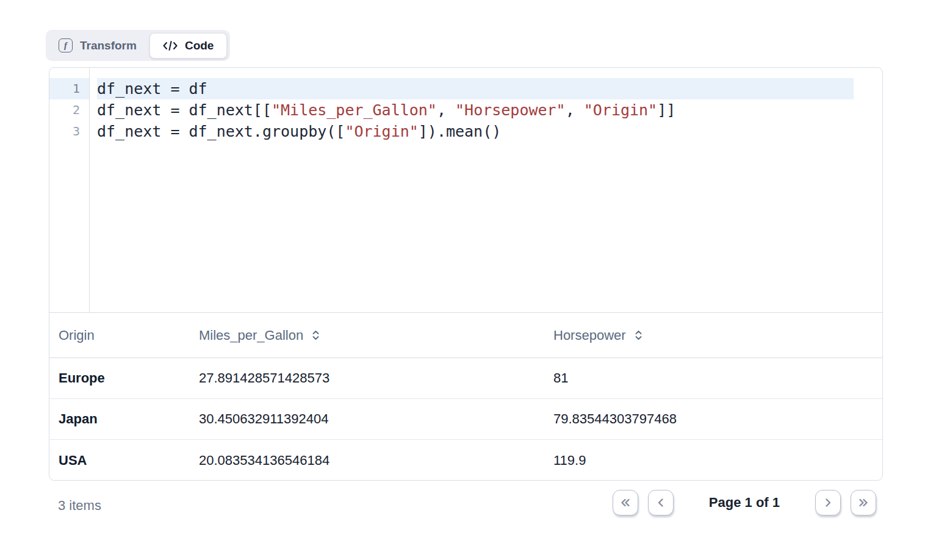 The image size is (925, 560). I want to click on page-indicator: Page 1 of 1, so click(744, 503).